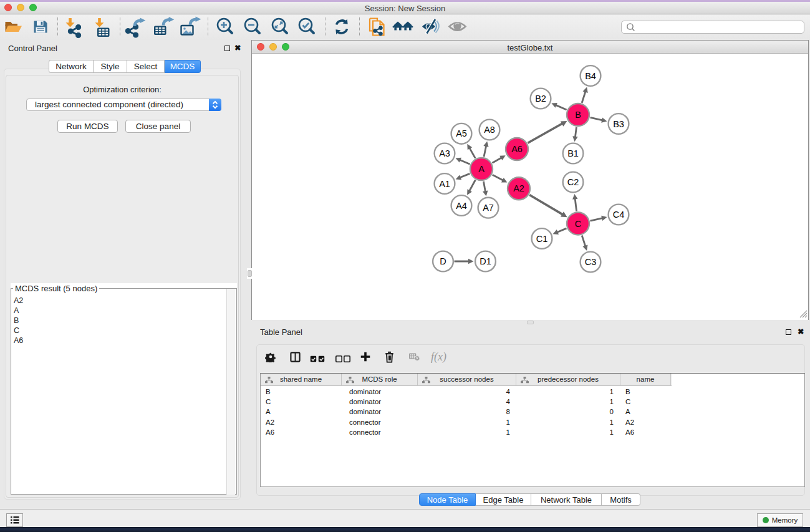 The height and width of the screenshot is (532, 810). What do you see at coordinates (578, 224) in the screenshot?
I see `svg-text: C` at bounding box center [578, 224].